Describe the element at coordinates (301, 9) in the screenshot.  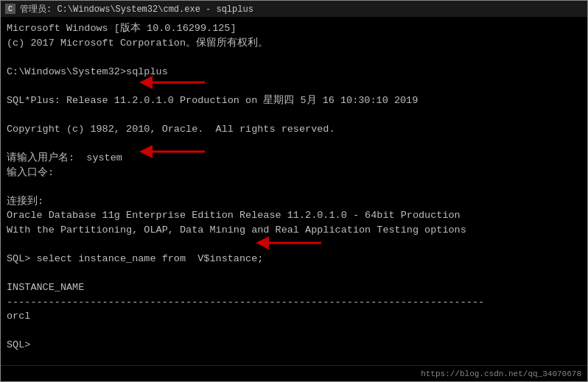
I see `title-bar-text: 管理员: C:\Windows\System32\cmd.exe - sqlpl…` at that location.